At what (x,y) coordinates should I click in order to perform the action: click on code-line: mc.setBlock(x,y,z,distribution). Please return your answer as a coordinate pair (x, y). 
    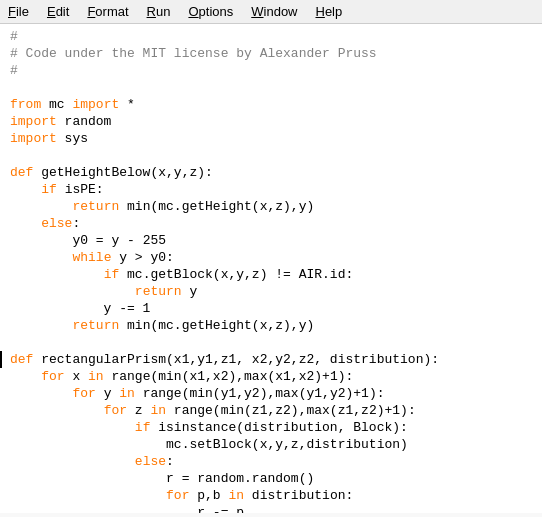
    Looking at the image, I should click on (271, 444).